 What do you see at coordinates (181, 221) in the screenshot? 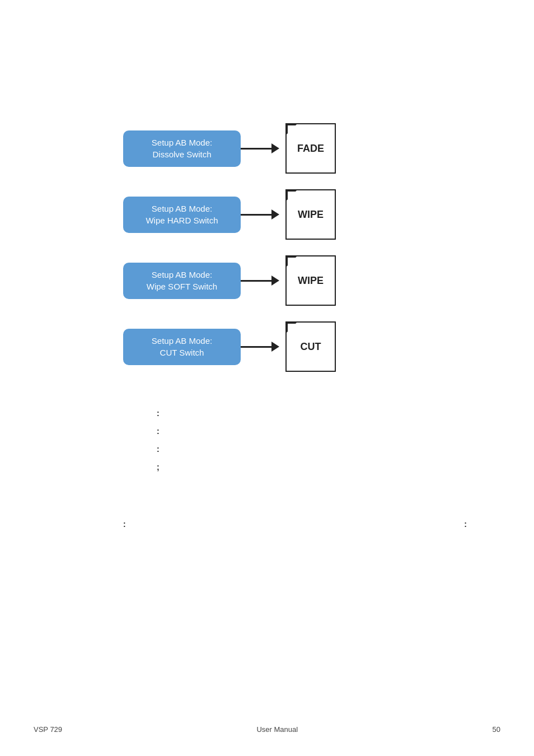
I see `setup-line2-1: Wipe HARD Switch` at bounding box center [181, 221].